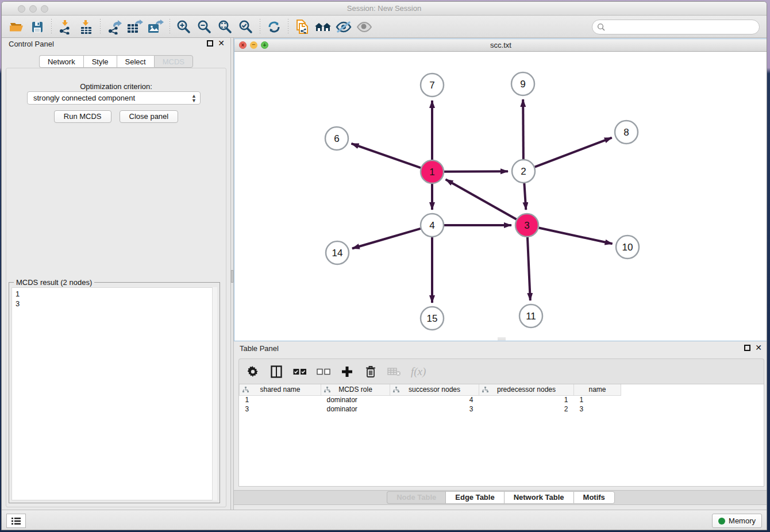 This screenshot has height=532, width=770. I want to click on tab-node-table: Node Table, so click(416, 498).